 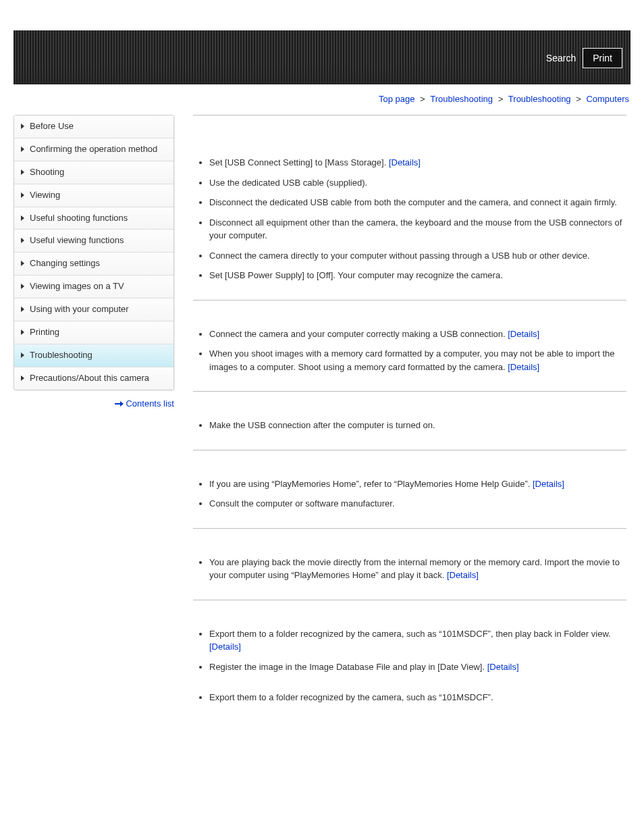 What do you see at coordinates (150, 404) in the screenshot?
I see `contents-list-label: Contents list` at bounding box center [150, 404].